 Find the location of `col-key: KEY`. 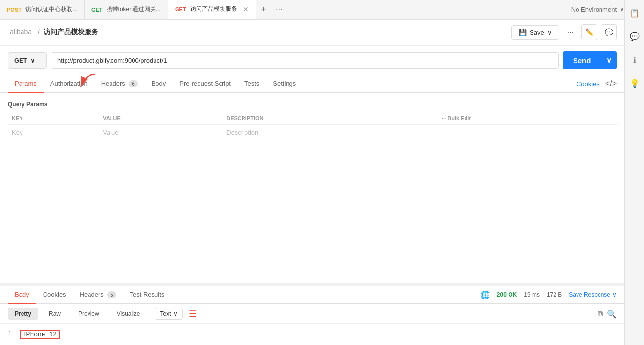

col-key: KEY is located at coordinates (53, 118).